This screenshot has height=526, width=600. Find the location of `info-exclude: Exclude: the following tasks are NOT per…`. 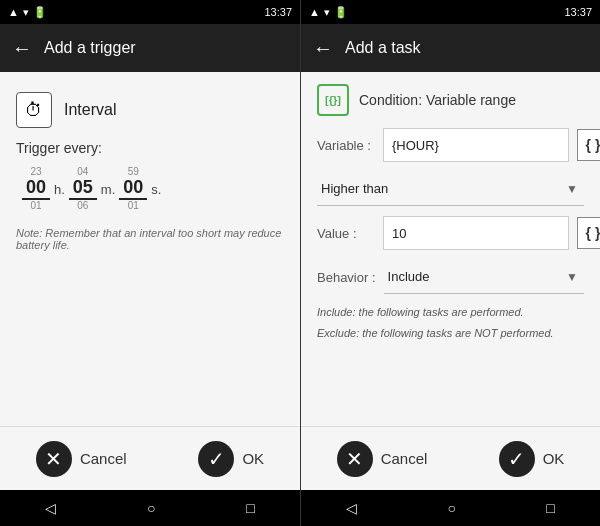

info-exclude: Exclude: the following tasks are NOT per… is located at coordinates (450, 334).